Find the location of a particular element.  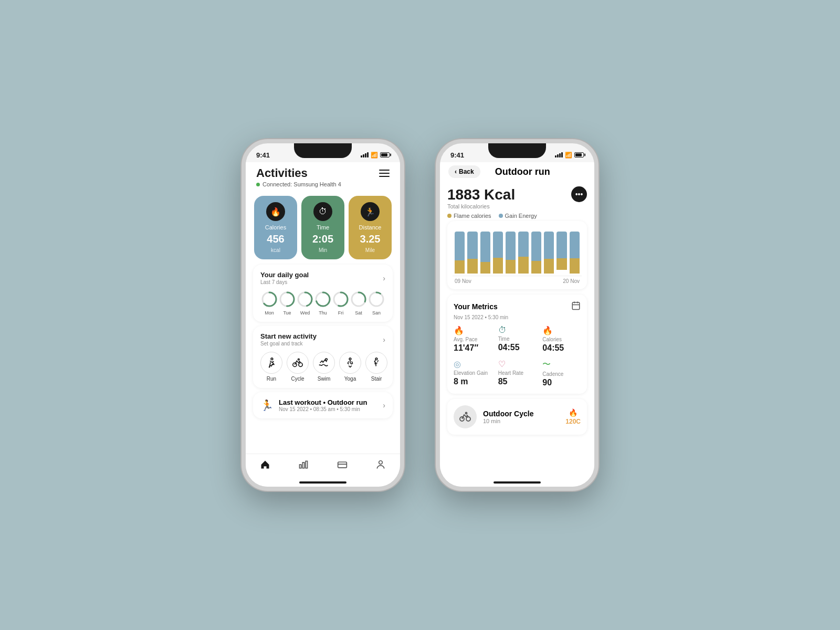

nav-profile is located at coordinates (381, 465).